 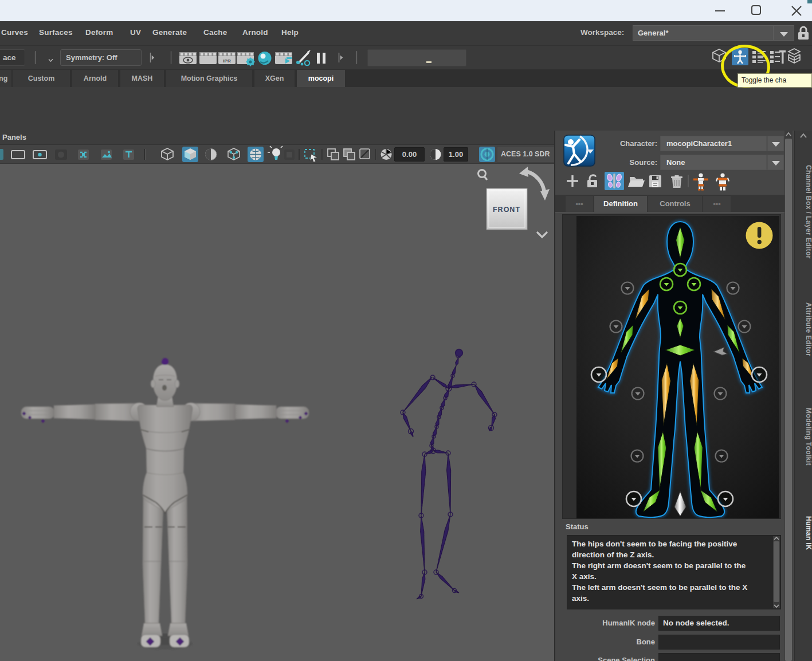 What do you see at coordinates (606, 163) in the screenshot?
I see `source-label: Source:` at bounding box center [606, 163].